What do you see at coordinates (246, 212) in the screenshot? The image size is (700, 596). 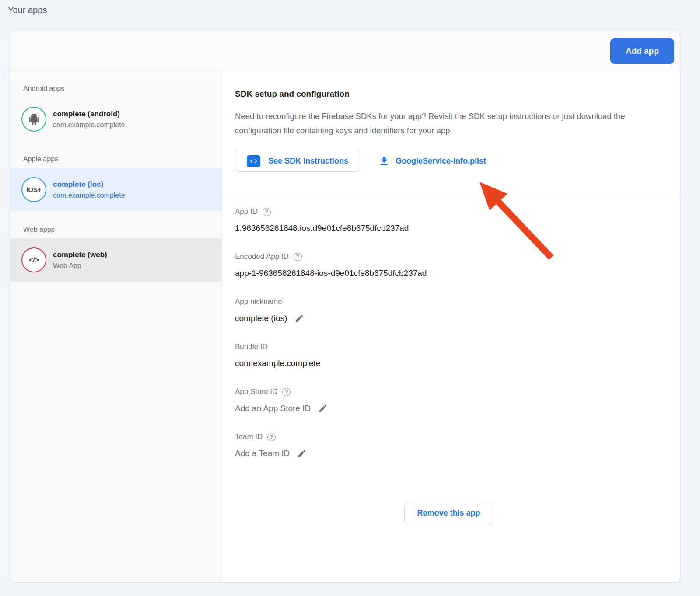 I see `field-label: App ID` at bounding box center [246, 212].